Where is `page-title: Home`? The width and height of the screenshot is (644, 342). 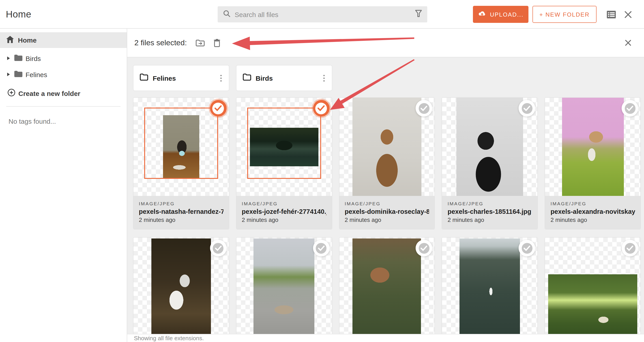 page-title: Home is located at coordinates (18, 14).